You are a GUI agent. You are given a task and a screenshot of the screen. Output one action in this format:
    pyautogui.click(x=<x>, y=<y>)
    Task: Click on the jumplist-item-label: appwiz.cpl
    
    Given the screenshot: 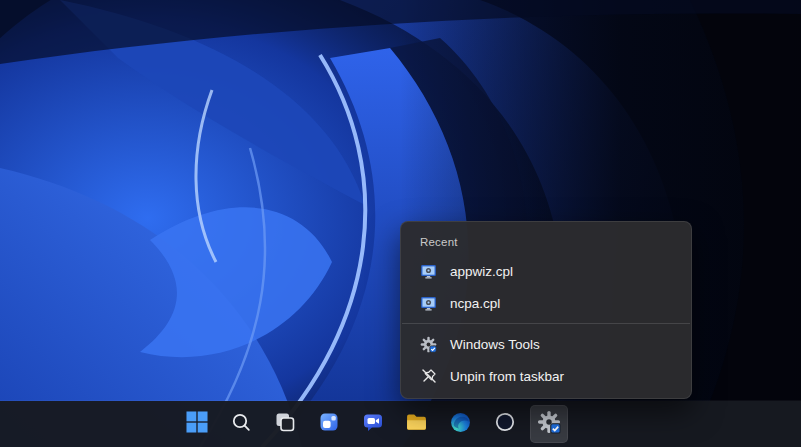 What is the action you would take?
    pyautogui.click(x=482, y=272)
    